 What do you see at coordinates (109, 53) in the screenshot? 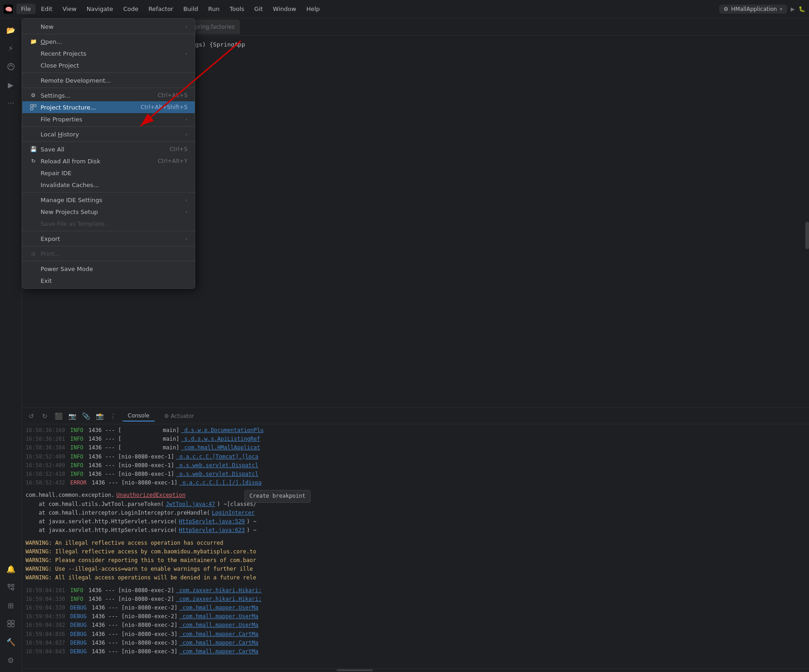
I see `menu-item-recent-projects: Recent Projects ›` at bounding box center [109, 53].